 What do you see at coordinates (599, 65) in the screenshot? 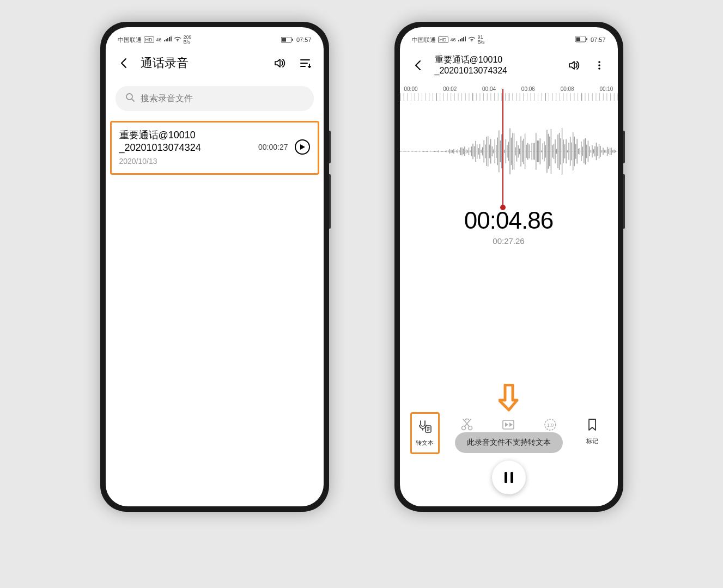
I see `more-button` at bounding box center [599, 65].